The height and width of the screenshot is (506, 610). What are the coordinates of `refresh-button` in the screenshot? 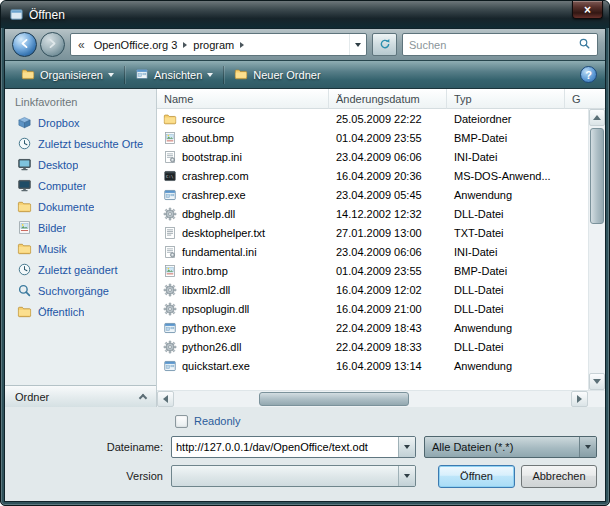 It's located at (384, 44).